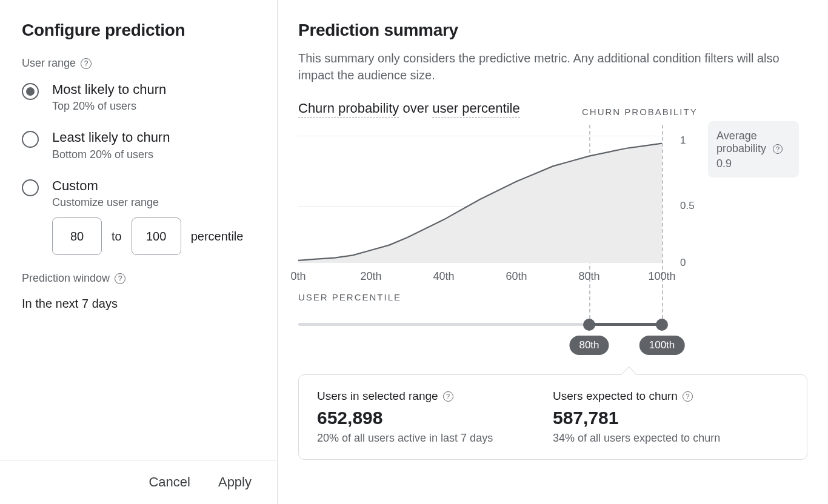 The height and width of the screenshot is (504, 828). What do you see at coordinates (169, 482) in the screenshot?
I see `cancel-button: Cancel` at bounding box center [169, 482].